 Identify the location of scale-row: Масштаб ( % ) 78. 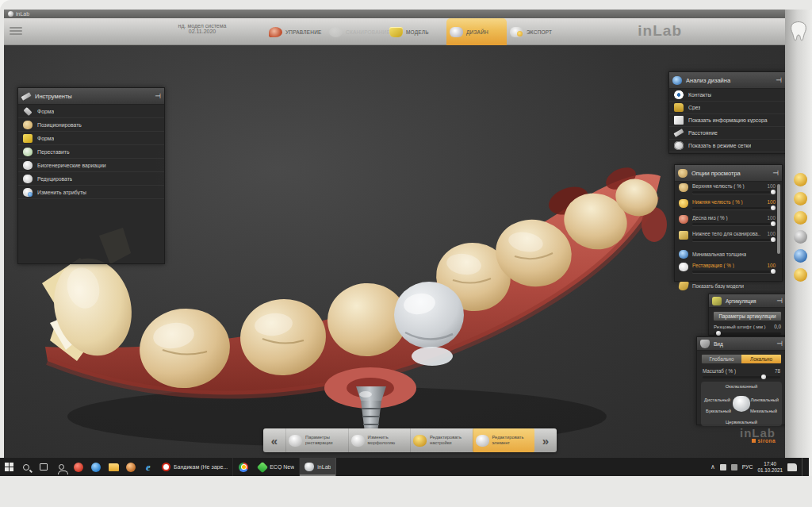
(741, 369).